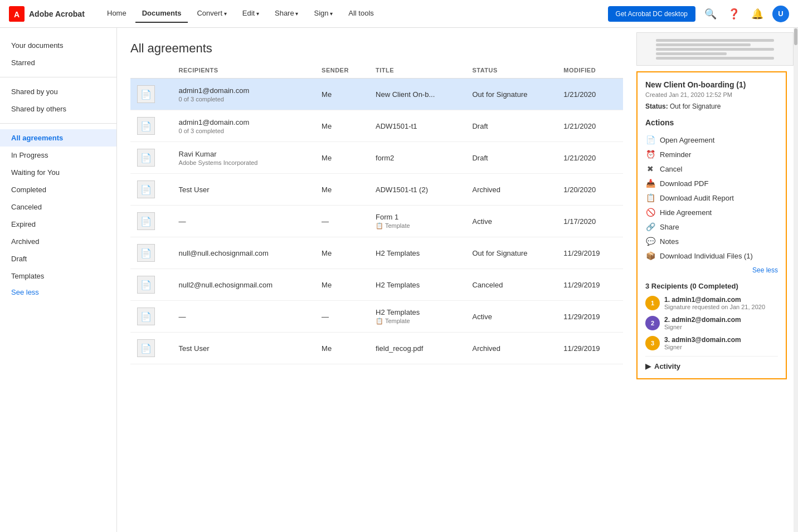 This screenshot has height=532, width=798. What do you see at coordinates (58, 189) in the screenshot?
I see `sidebar-item-completed: Completed` at bounding box center [58, 189].